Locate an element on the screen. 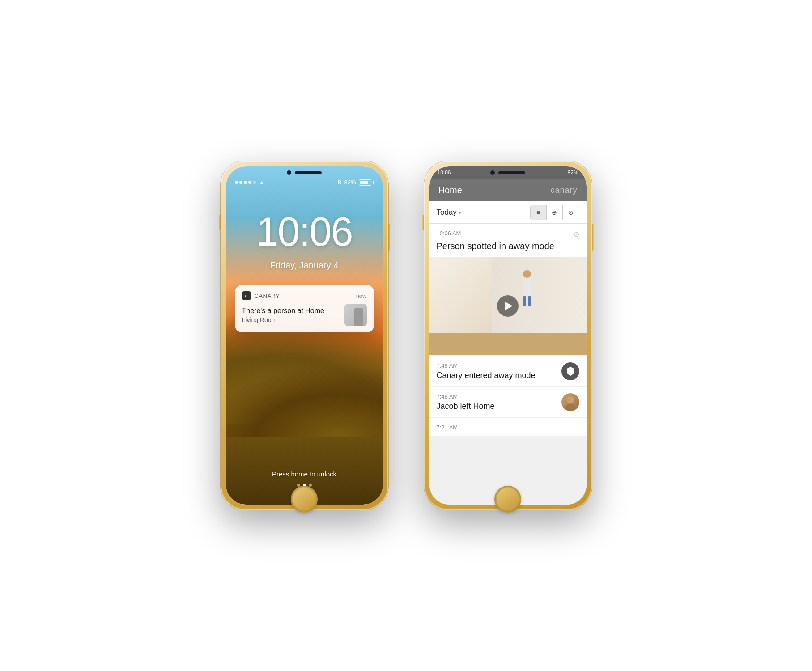 The width and height of the screenshot is (812, 671). feed-item-2-content: 7:48 AM Canary entered away mode is located at coordinates (499, 371).